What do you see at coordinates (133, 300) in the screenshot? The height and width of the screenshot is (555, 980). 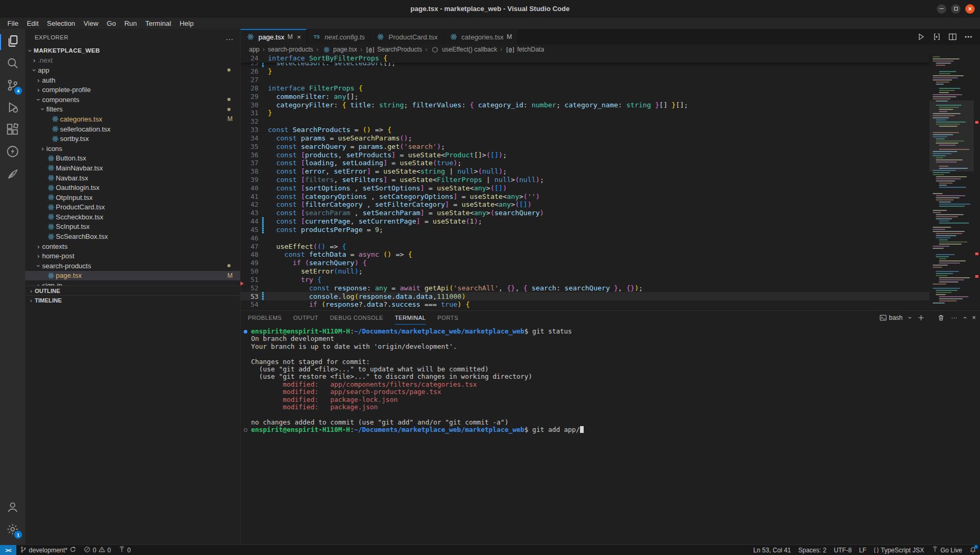 I see `section-timeline: ›TIMELINE` at bounding box center [133, 300].